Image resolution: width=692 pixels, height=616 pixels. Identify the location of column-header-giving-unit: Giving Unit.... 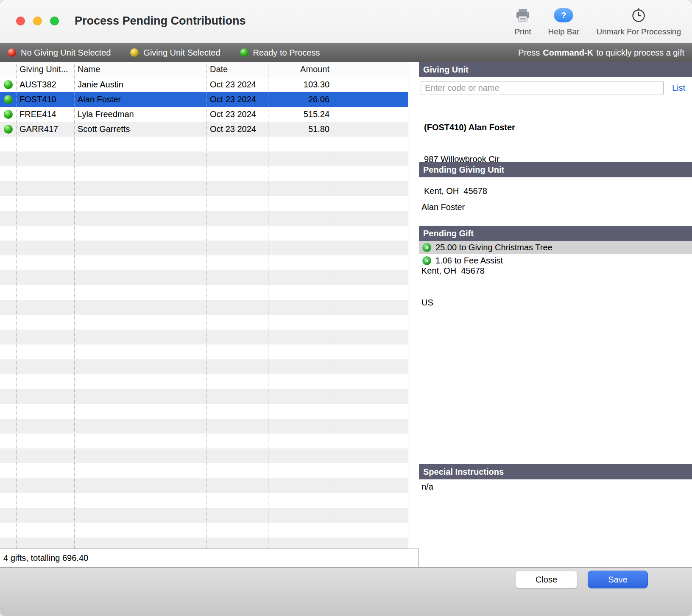
(45, 70).